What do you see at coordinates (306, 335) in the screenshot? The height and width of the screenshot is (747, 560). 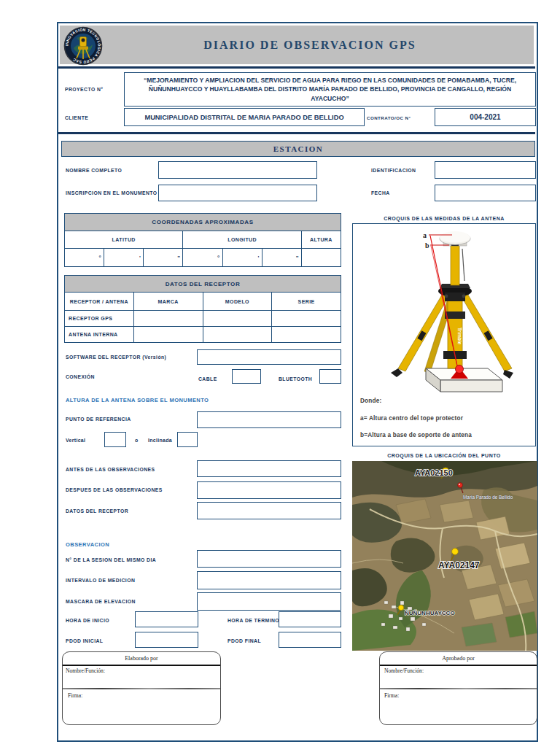 I see `antena-interna-serie-cell` at bounding box center [306, 335].